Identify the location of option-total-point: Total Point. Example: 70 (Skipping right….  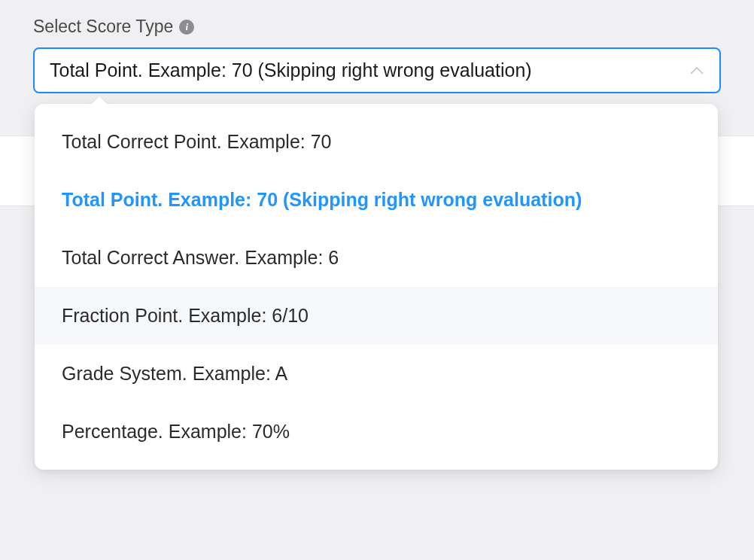
(376, 200).